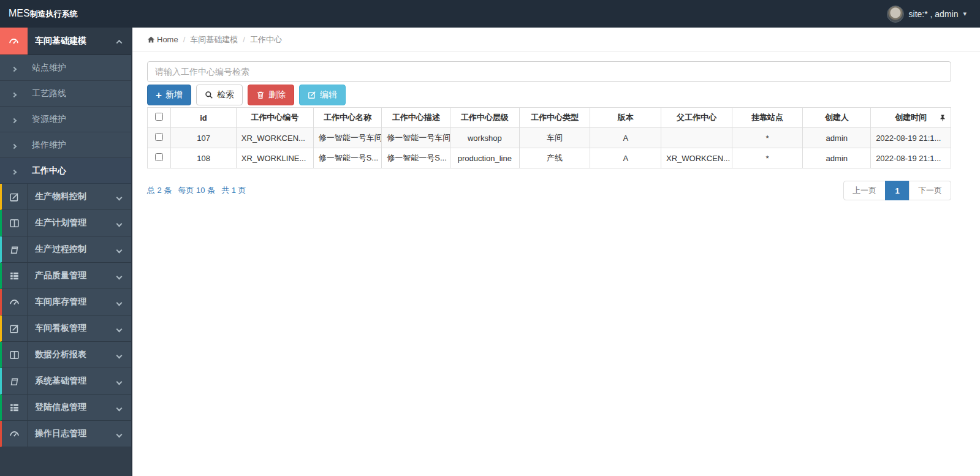 This screenshot has width=980, height=476. I want to click on sidebar-item-plan-management: 生产计划管理, so click(66, 223).